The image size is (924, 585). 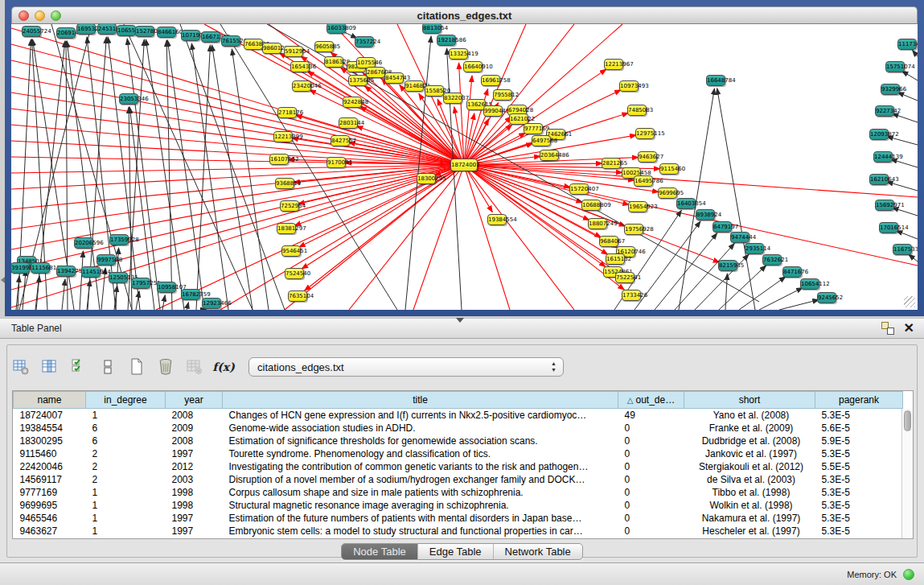 What do you see at coordinates (137, 367) in the screenshot?
I see `create-column-icon` at bounding box center [137, 367].